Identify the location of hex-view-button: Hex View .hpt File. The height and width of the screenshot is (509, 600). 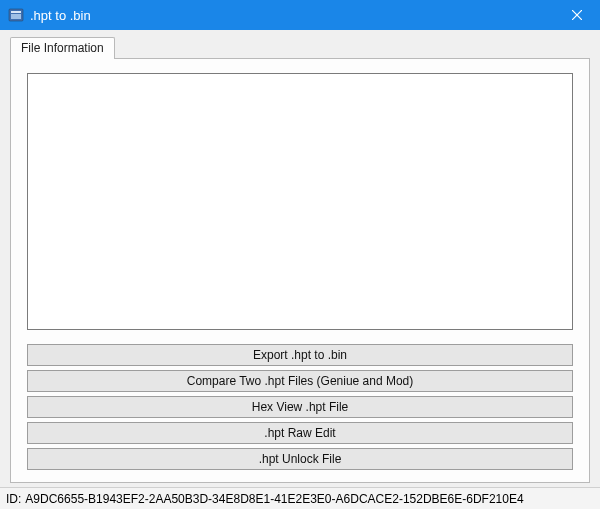
(300, 407).